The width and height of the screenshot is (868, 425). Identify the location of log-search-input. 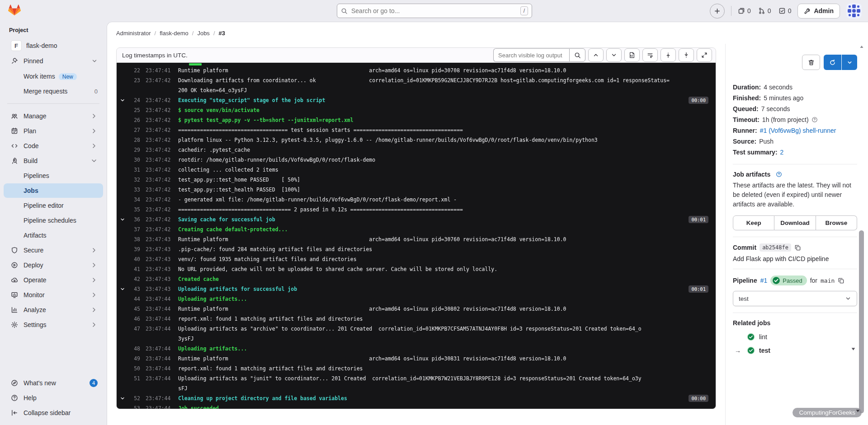
(531, 55).